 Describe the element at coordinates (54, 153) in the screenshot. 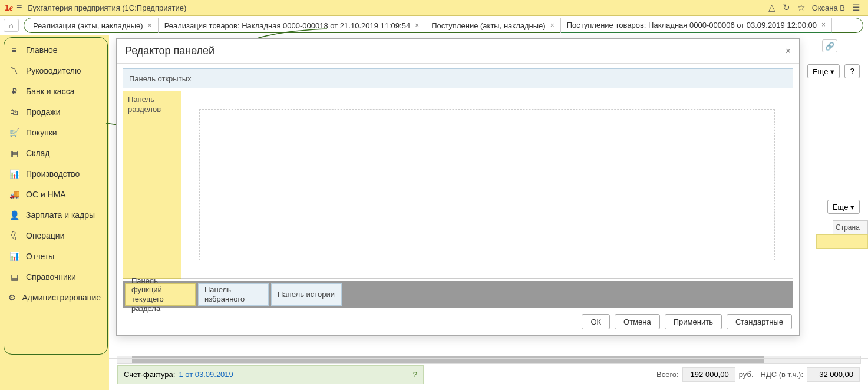

I see `nav-warehouse: ▦Склад` at that location.